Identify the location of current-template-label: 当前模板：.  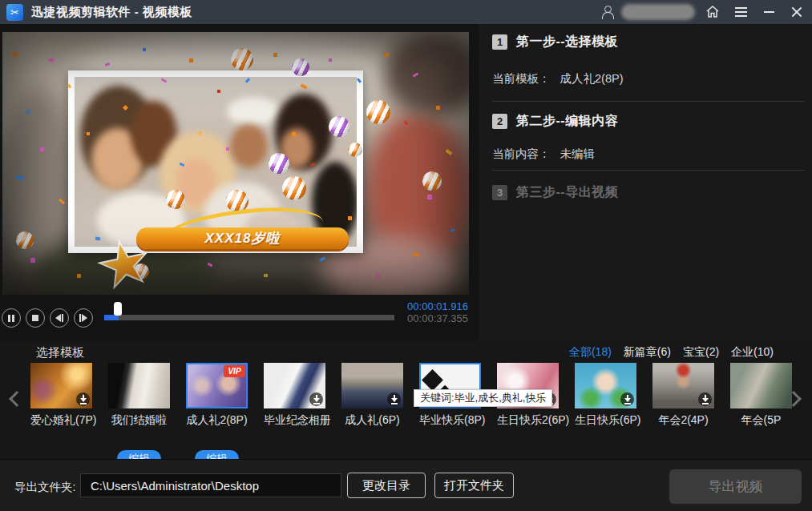
(521, 78).